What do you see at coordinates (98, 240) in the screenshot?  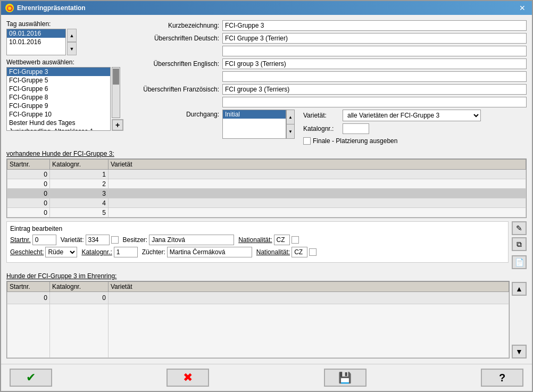 I see `varietat-eintrag-input` at bounding box center [98, 240].